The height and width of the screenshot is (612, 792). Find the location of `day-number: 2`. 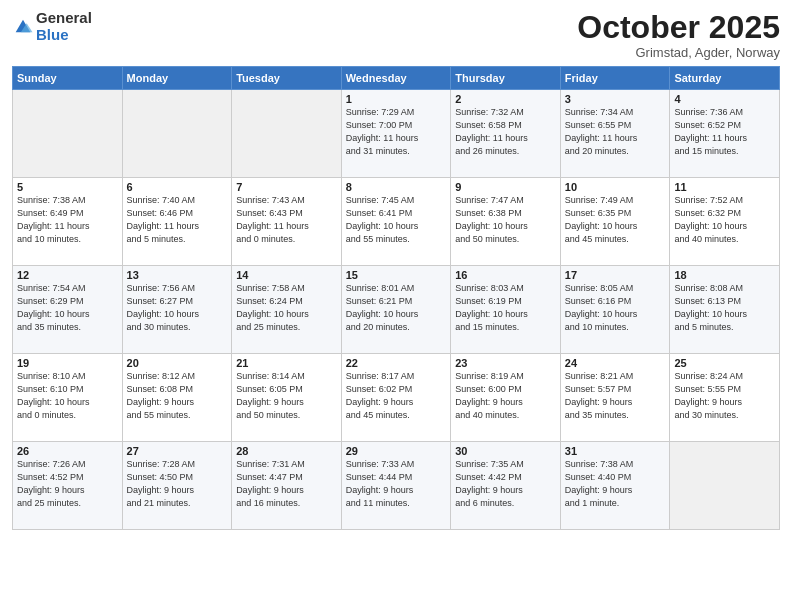

day-number: 2 is located at coordinates (506, 99).